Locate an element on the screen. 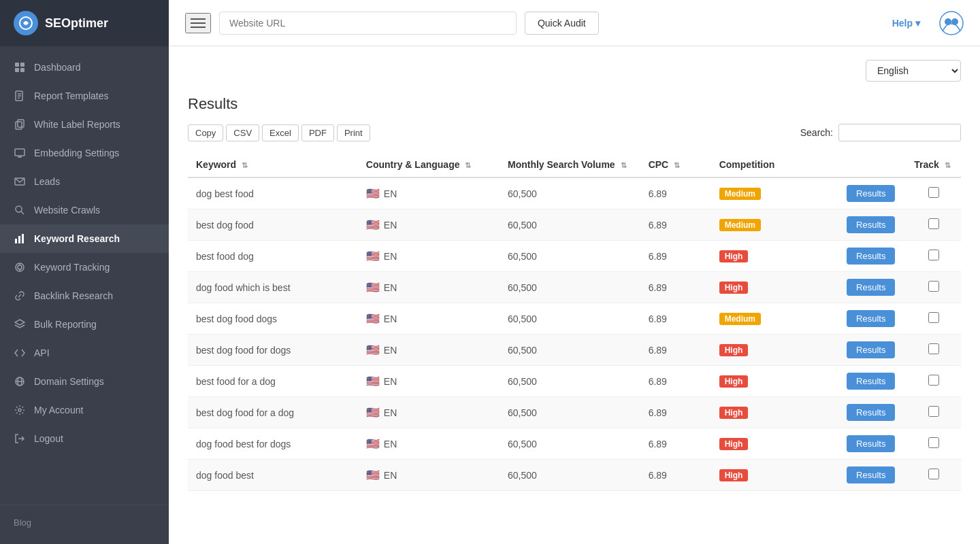 The height and width of the screenshot is (544, 980). table-row: best dog food for a dog 🇺🇸 EN 60,500 6.8… is located at coordinates (574, 413).